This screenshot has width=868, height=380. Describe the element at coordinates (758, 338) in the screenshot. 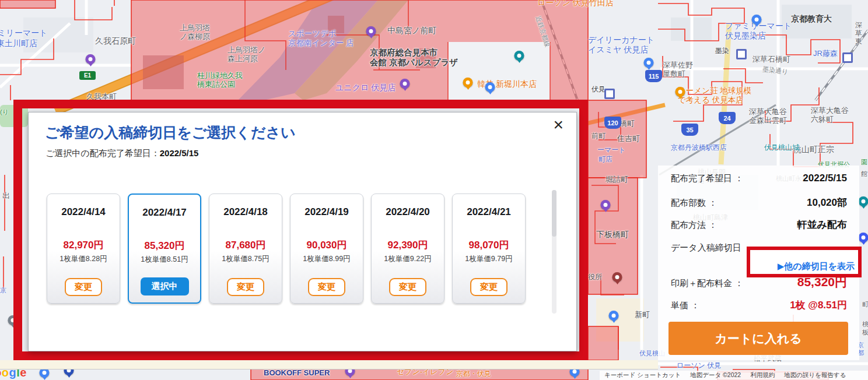

I see `add-to-cart-button: カートに入れる` at that location.